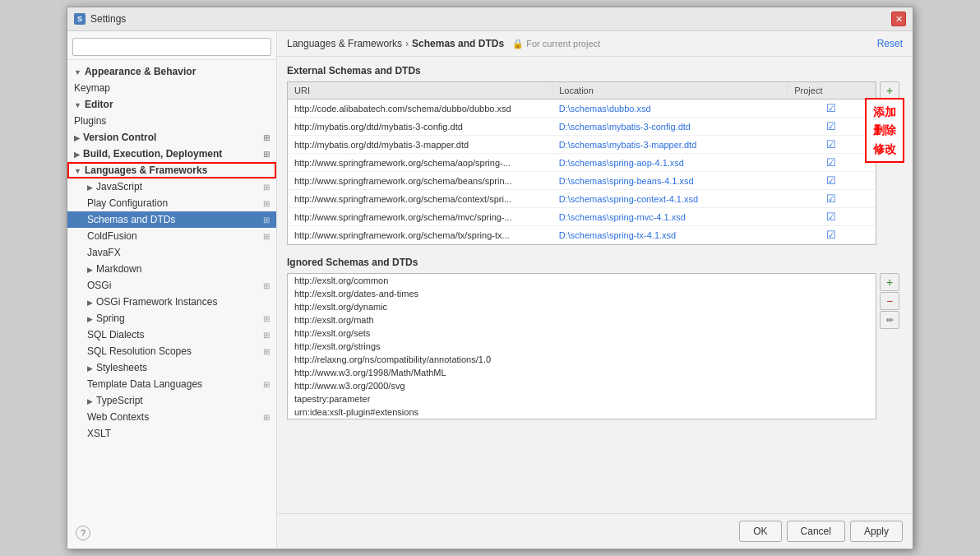 This screenshot has height=556, width=980. What do you see at coordinates (582, 294) in the screenshot?
I see `list-item: http://exslt.org/dates-and-times` at bounding box center [582, 294].